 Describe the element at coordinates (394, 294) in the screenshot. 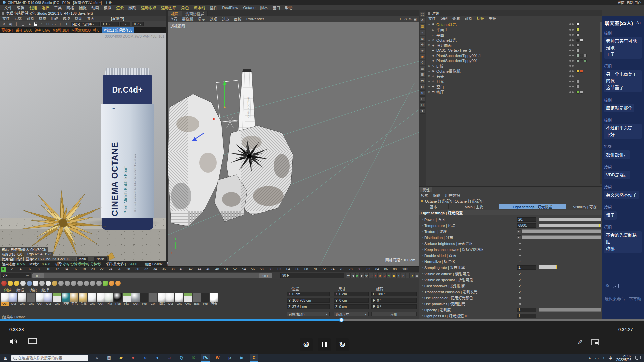

I see `coords-field-旋转-H: H180 °` at that location.